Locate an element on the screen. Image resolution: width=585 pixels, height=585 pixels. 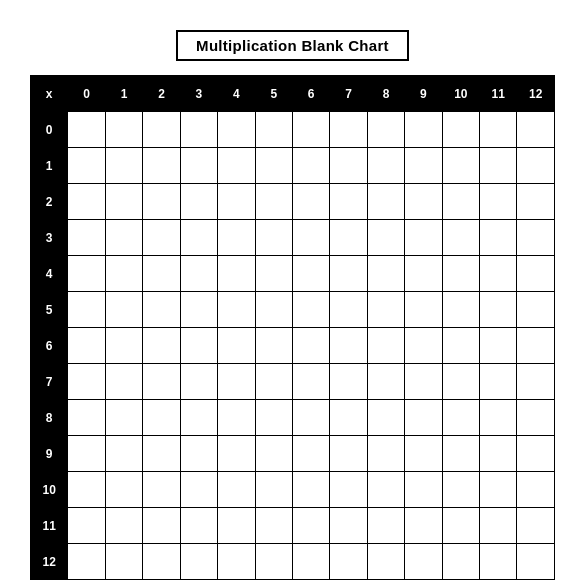
header-col-8: 8 is located at coordinates (386, 94).